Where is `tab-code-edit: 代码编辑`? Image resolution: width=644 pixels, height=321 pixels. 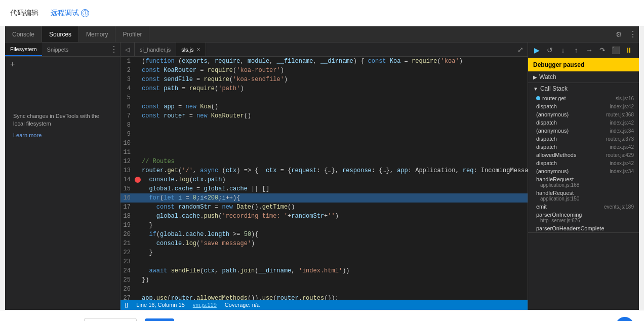 tab-code-edit: 代码编辑 is located at coordinates (24, 13).